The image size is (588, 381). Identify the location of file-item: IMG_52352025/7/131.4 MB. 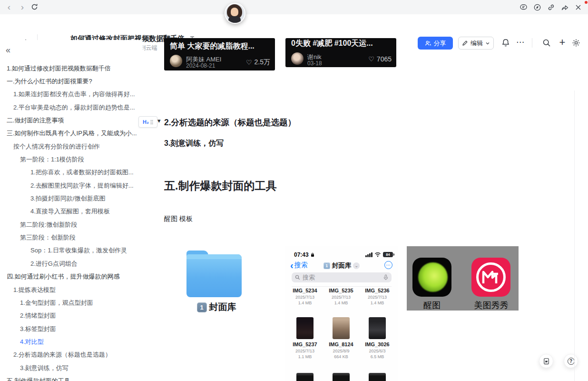
(341, 296).